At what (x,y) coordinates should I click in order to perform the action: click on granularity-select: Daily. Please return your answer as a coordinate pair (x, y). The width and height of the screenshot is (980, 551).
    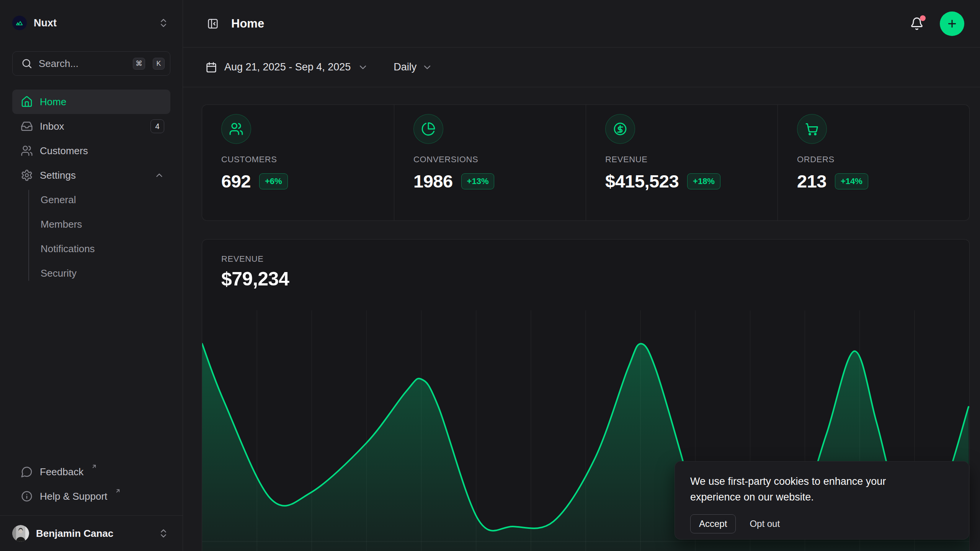
    Looking at the image, I should click on (413, 67).